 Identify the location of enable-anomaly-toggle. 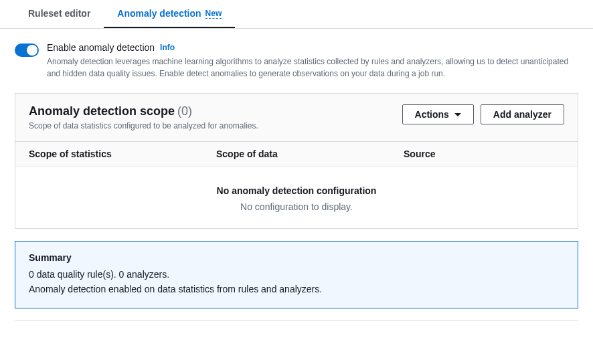
(27, 50).